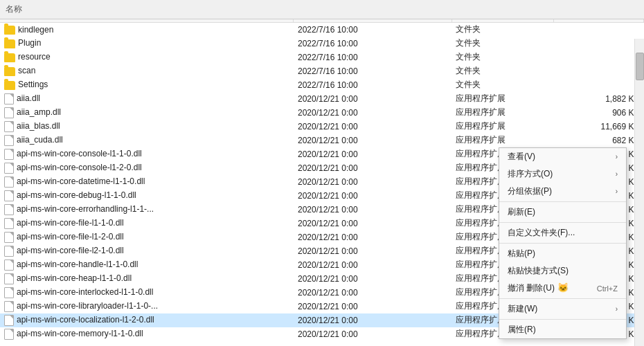 The width and height of the screenshot is (644, 346). Describe the element at coordinates (598, 140) in the screenshot. I see `file-size: 682 KB` at that location.